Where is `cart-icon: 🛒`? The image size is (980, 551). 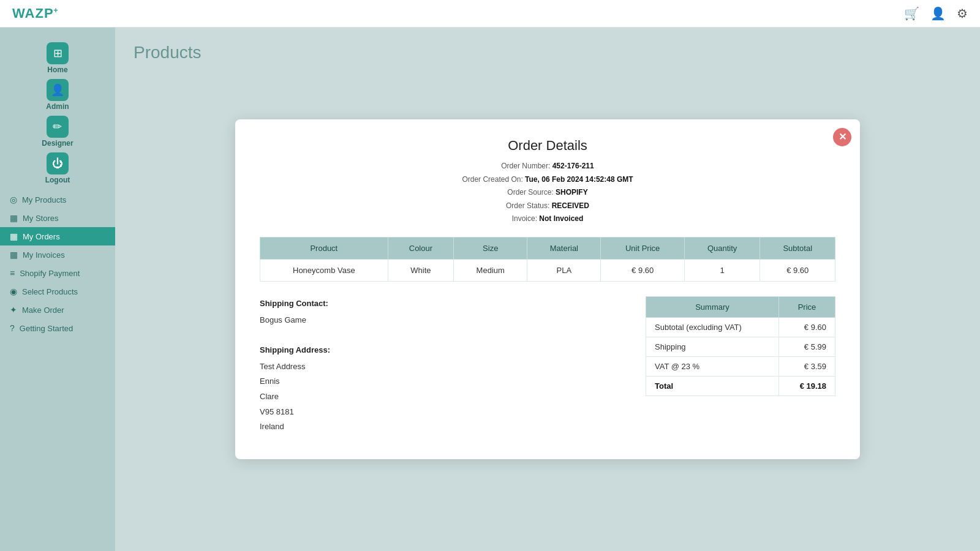
cart-icon: 🛒 is located at coordinates (911, 13).